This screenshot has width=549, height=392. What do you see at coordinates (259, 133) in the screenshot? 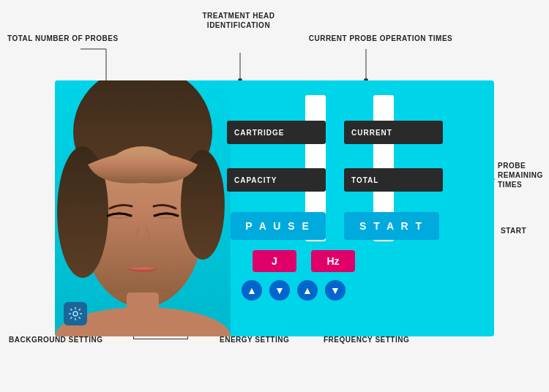
I see `cartridge-label: CARTRIDGE` at bounding box center [259, 133].